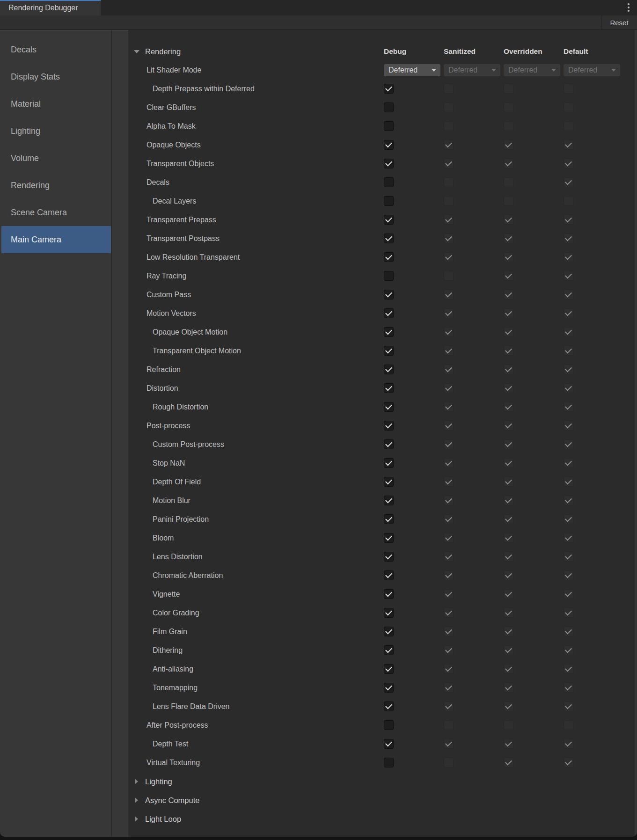  I want to click on sidebar-item-rendering: Rendering, so click(56, 185).